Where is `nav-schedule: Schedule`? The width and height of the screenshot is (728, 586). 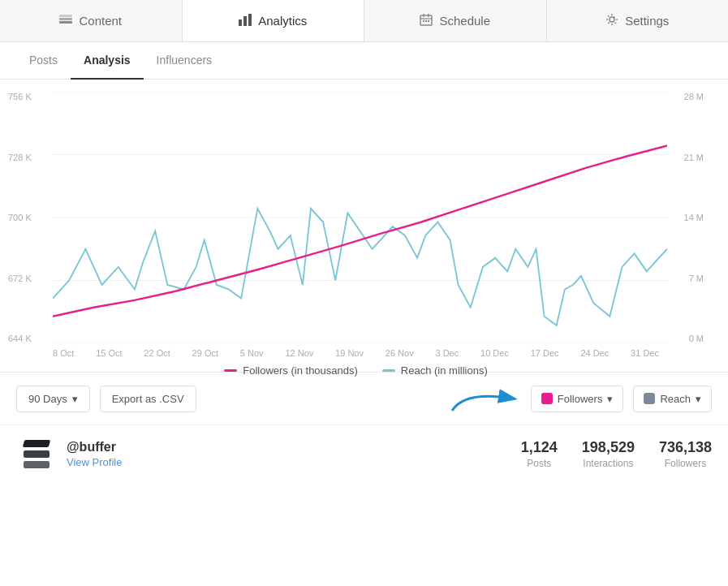 nav-schedule: Schedule is located at coordinates (456, 21).